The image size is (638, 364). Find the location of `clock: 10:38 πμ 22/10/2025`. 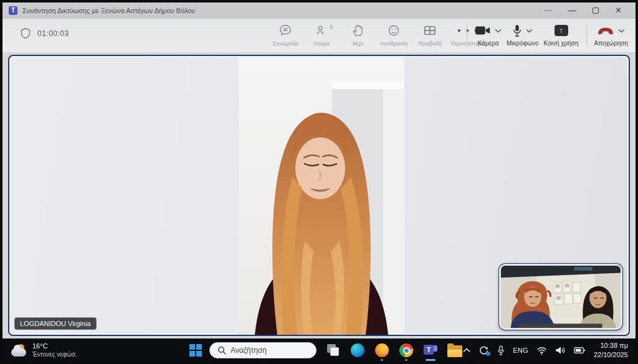

clock: 10:38 πμ 22/10/2025 is located at coordinates (611, 350).